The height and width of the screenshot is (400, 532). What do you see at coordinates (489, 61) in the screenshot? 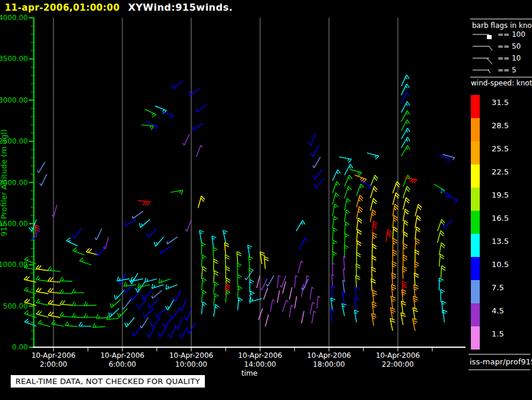
I see `barb-10-icon` at bounding box center [489, 61].